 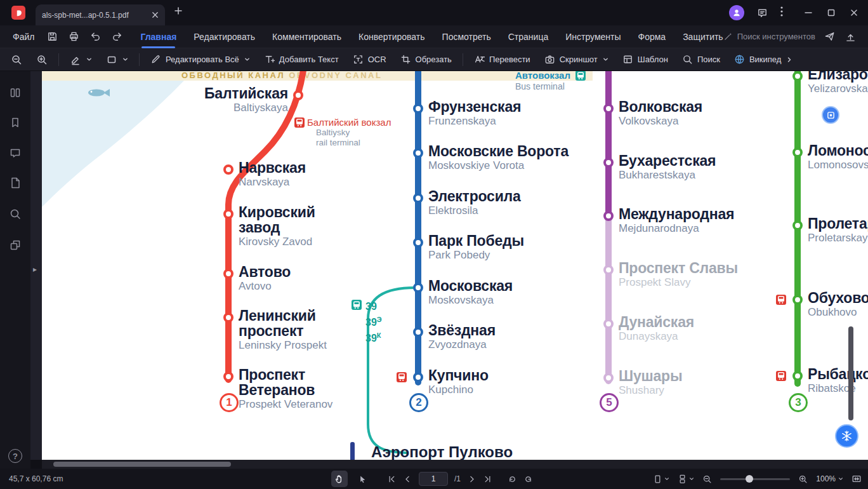 What do you see at coordinates (476, 247) in the screenshot?
I see `station-label: Парк ПобедыPark Pobedy` at bounding box center [476, 247].